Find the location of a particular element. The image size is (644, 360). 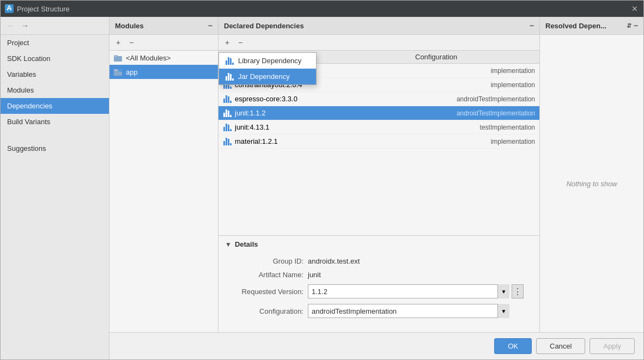

deps-remove-button: − is located at coordinates (240, 42).